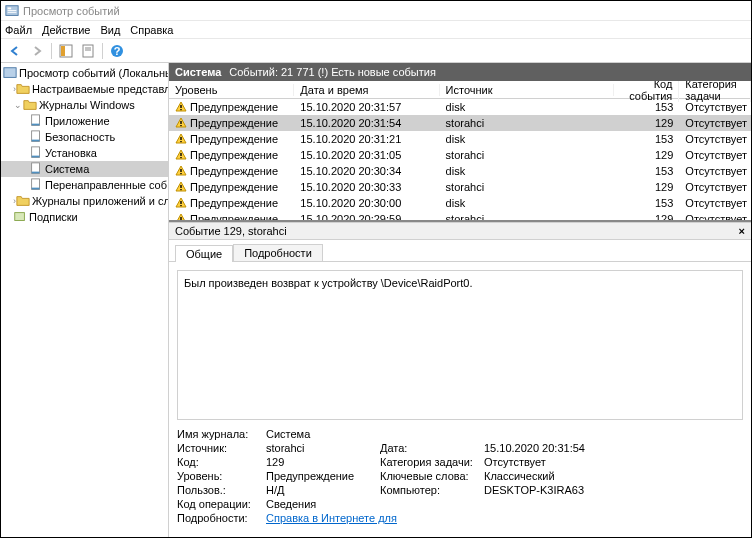 This screenshot has height=538, width=752. I want to click on event-row: Предупреждение15.10.2020 20:30:00disk153…, so click(460, 203).